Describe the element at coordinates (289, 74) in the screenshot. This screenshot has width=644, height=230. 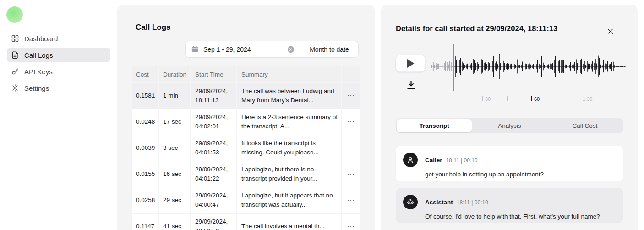
I see `header-summary: Summary` at that location.